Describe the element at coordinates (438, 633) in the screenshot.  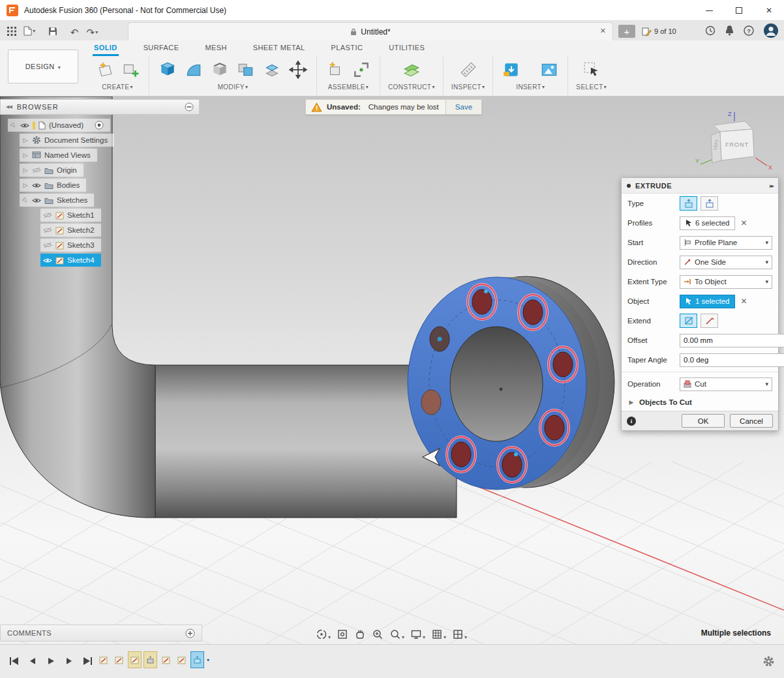
I see `grid-snaps-icon` at that location.